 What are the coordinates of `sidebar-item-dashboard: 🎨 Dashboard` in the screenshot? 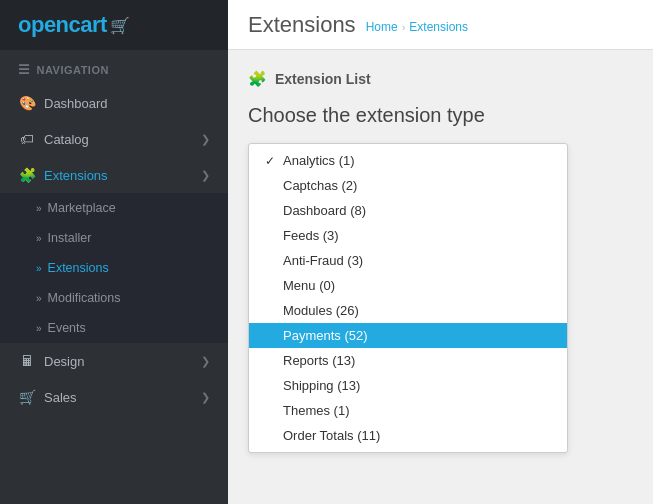 It's located at (114, 103).